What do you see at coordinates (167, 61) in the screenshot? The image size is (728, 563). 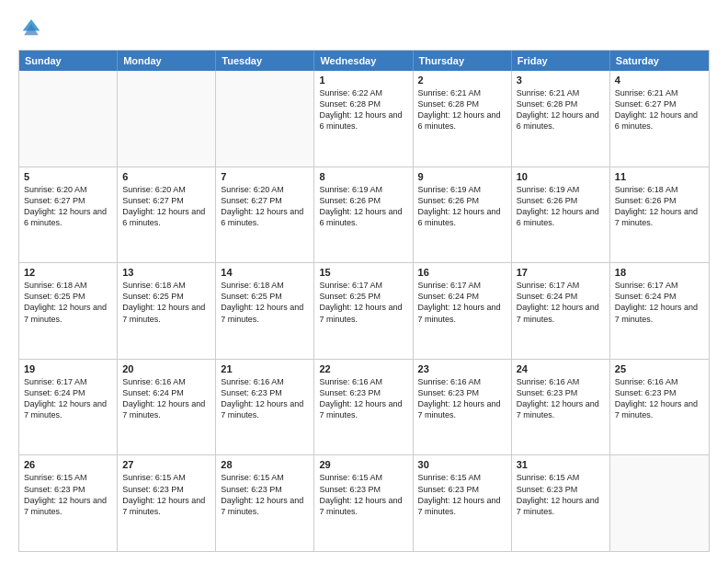 I see `header-day-monday: Monday` at bounding box center [167, 61].